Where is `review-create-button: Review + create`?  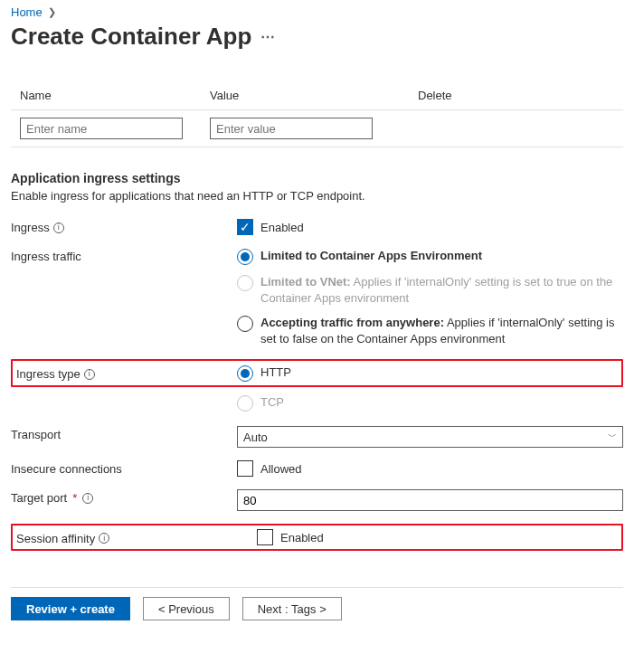
review-create-button: Review + create is located at coordinates (71, 609).